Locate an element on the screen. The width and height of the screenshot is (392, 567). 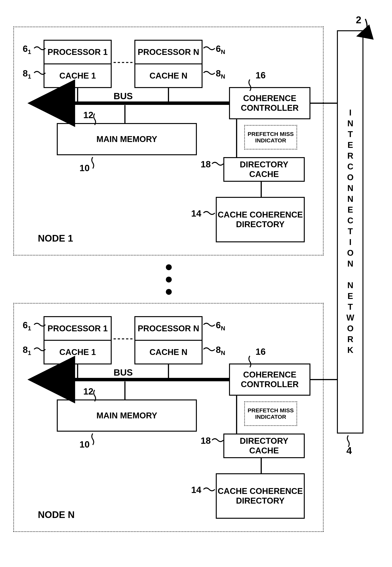
node1-bus-ref: 12 is located at coordinates (88, 115).